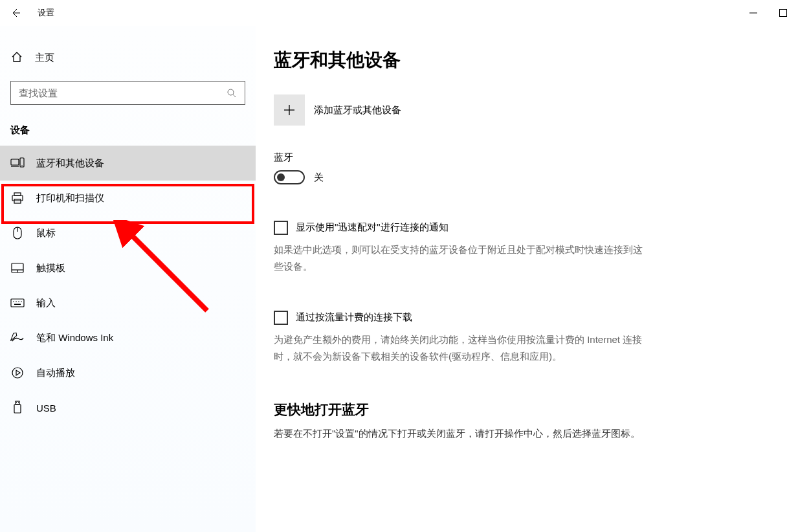 The width and height of the screenshot is (798, 532). What do you see at coordinates (128, 303) in the screenshot?
I see `sidebar-item-typing: 输入` at bounding box center [128, 303].